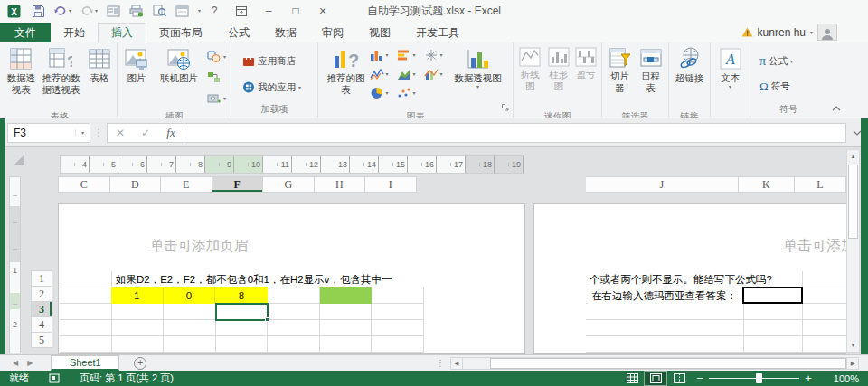 The height and width of the screenshot is (386, 868). What do you see at coordinates (42, 325) in the screenshot?
I see `row-header-4: 4` at bounding box center [42, 325].